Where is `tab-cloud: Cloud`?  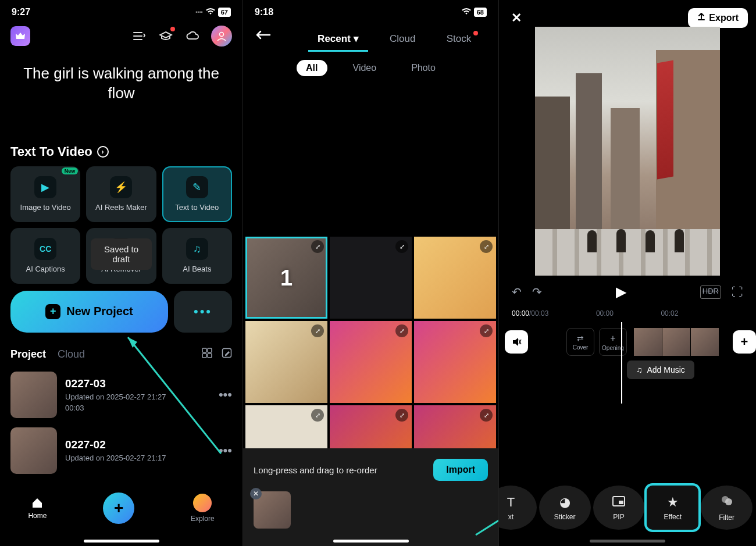
tab-cloud: Cloud is located at coordinates (71, 355).